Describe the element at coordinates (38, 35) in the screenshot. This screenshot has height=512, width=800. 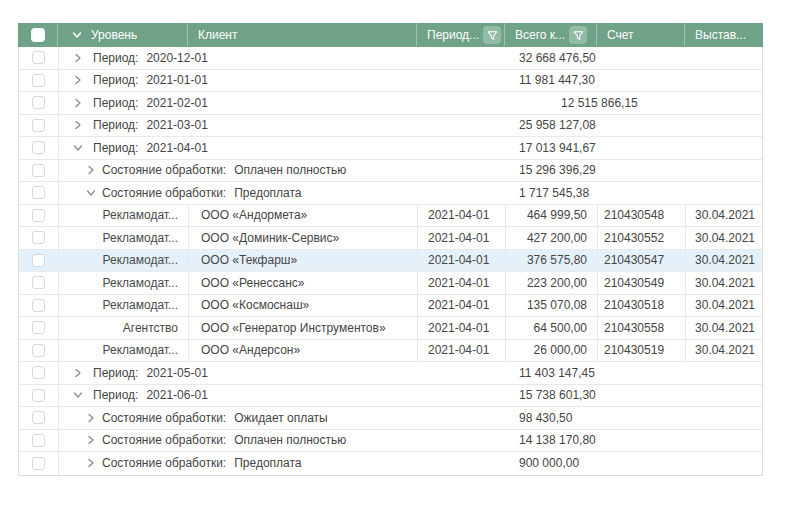
I see `header-select-all-cell` at that location.